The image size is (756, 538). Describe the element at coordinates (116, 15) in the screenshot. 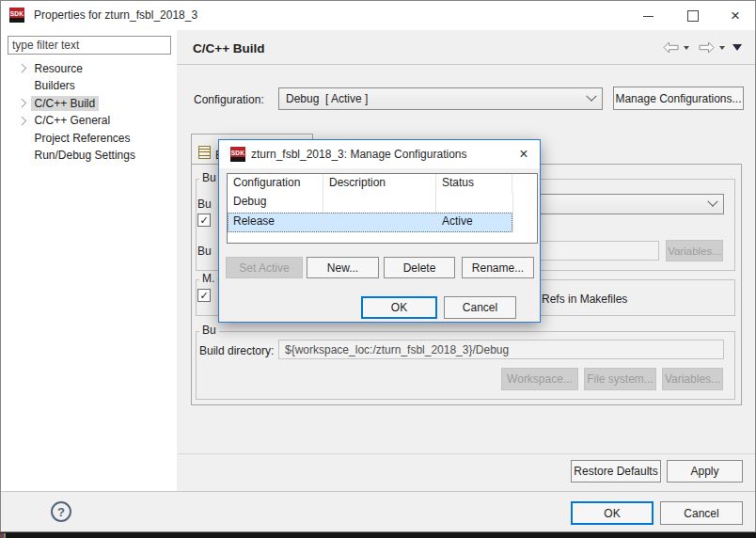

I see `window-title: Properties for zturn_fsbl_2018_3` at that location.